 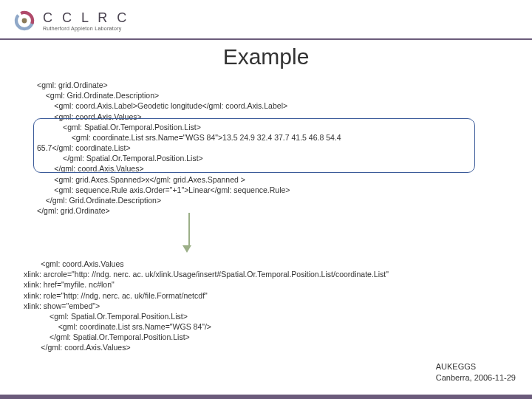 What do you see at coordinates (24, 21) in the screenshot?
I see `cclrc-logo-icon` at bounding box center [24, 21].